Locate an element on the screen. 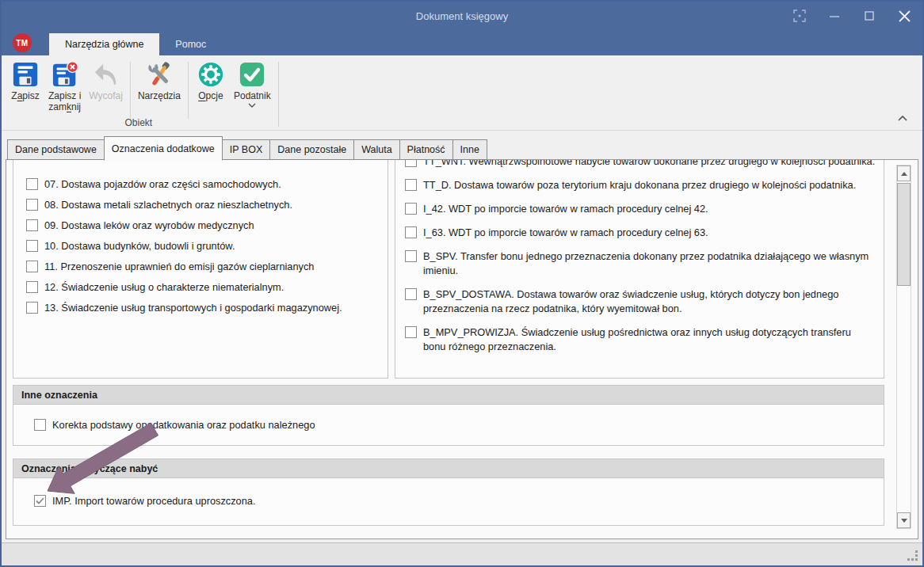  minimize-button is located at coordinates (834, 16).